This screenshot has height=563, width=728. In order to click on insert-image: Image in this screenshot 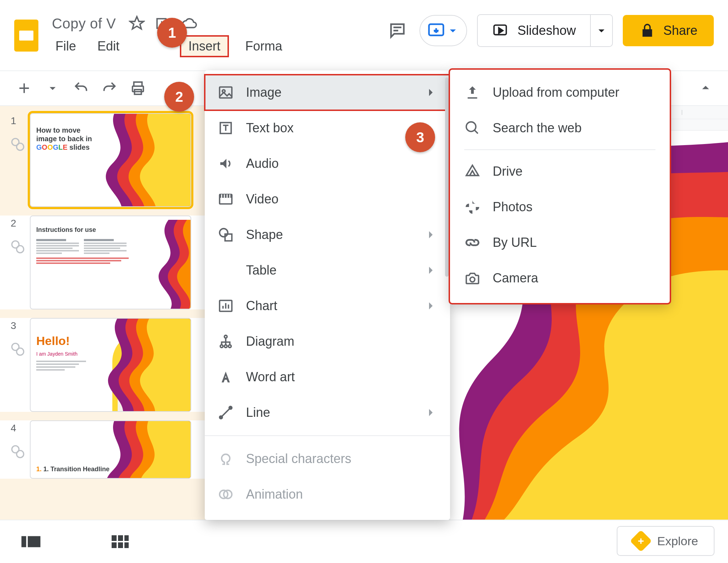, I will do `click(327, 92)`.